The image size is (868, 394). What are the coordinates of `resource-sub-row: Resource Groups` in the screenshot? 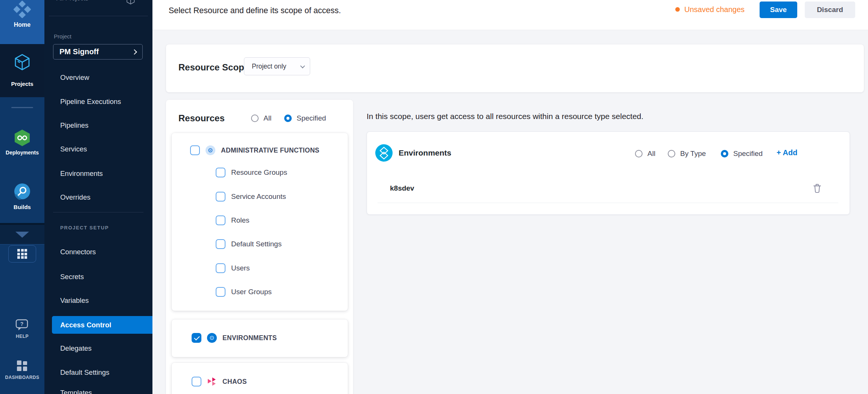 It's located at (251, 173).